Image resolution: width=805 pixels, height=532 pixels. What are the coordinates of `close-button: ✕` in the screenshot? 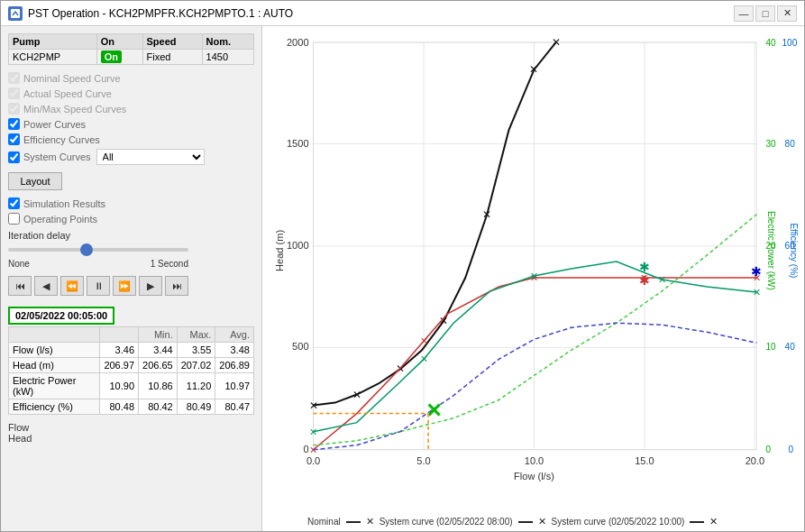 It's located at (787, 14).